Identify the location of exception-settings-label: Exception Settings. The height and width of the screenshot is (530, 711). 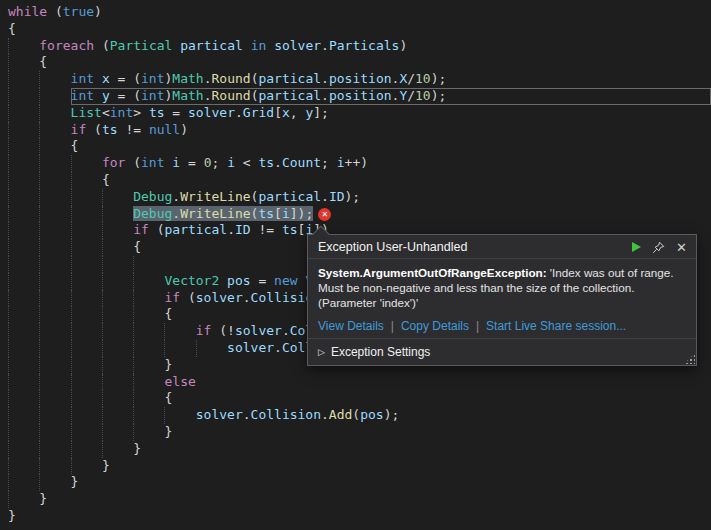
(380, 352).